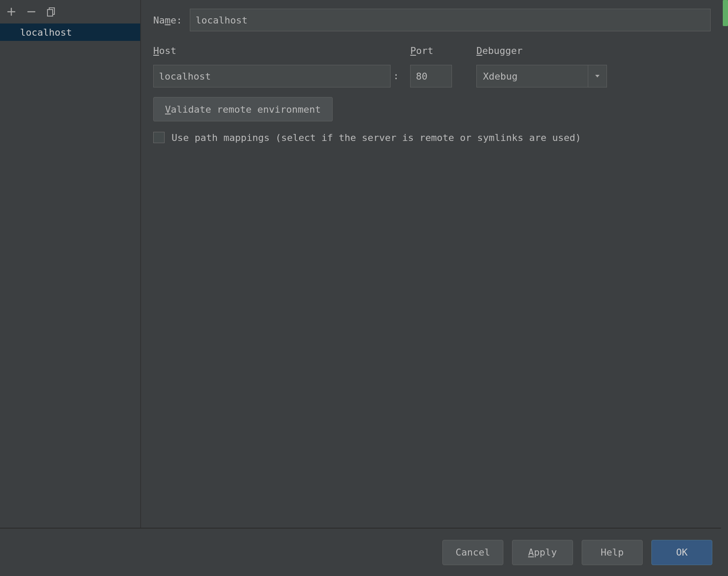 The image size is (728, 576). What do you see at coordinates (277, 50) in the screenshot?
I see `host-label: Host` at bounding box center [277, 50].